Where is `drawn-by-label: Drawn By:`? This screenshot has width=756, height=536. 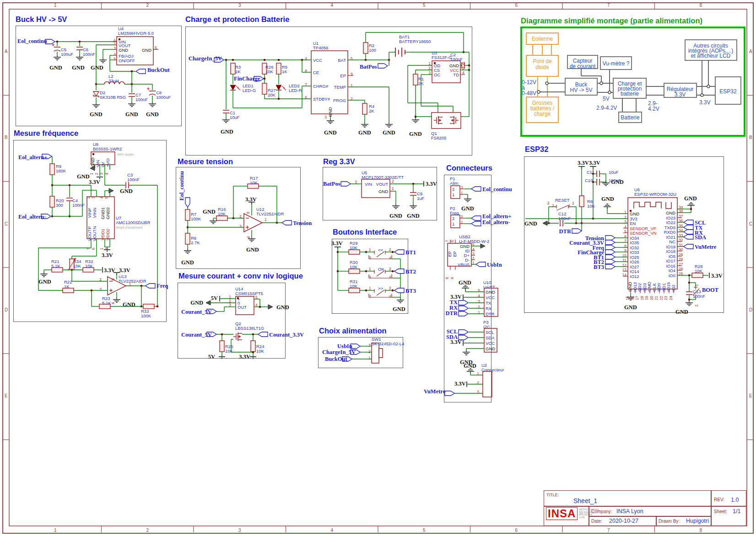 drawn-by-label: Drawn By: is located at coordinates (669, 521).